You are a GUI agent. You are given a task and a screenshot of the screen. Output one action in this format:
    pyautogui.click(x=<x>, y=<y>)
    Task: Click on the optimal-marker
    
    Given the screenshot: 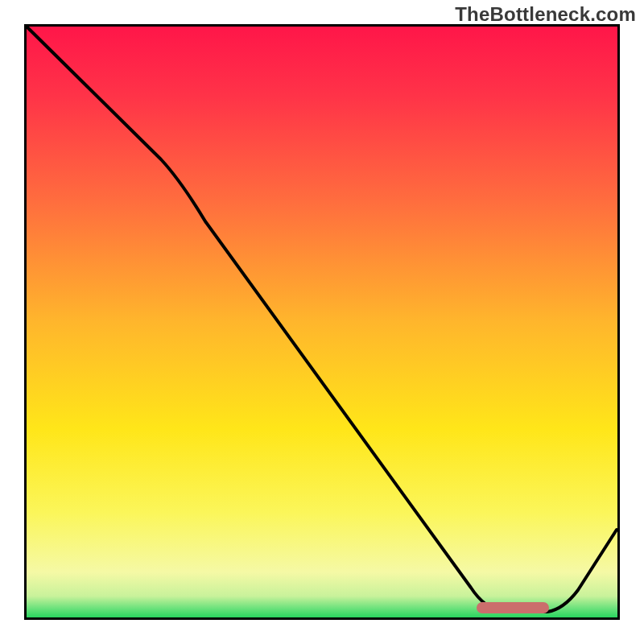 What is the action you would take?
    pyautogui.click(x=513, y=608)
    